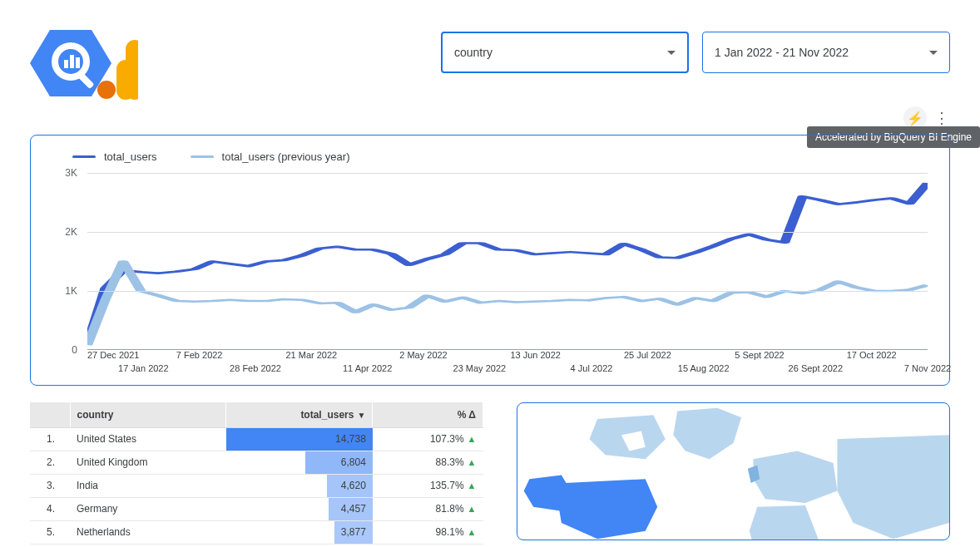 The width and height of the screenshot is (980, 547). I want to click on row-delta: 107.3%▲, so click(428, 439).